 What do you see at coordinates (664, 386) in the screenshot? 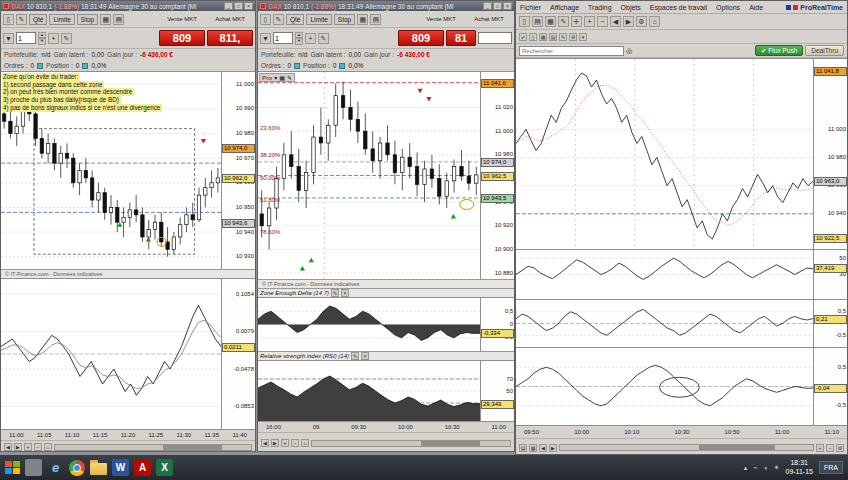
I see `oscillator3-chart` at bounding box center [664, 386].